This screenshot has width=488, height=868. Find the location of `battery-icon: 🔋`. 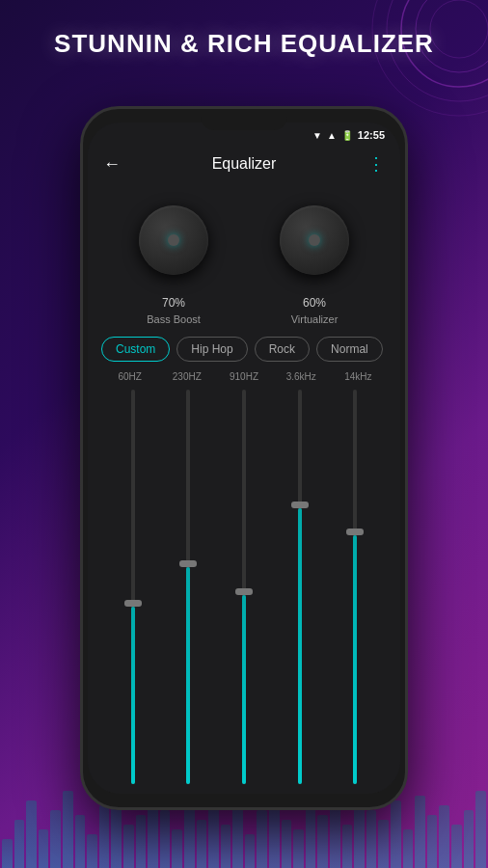

battery-icon: 🔋 is located at coordinates (347, 135).